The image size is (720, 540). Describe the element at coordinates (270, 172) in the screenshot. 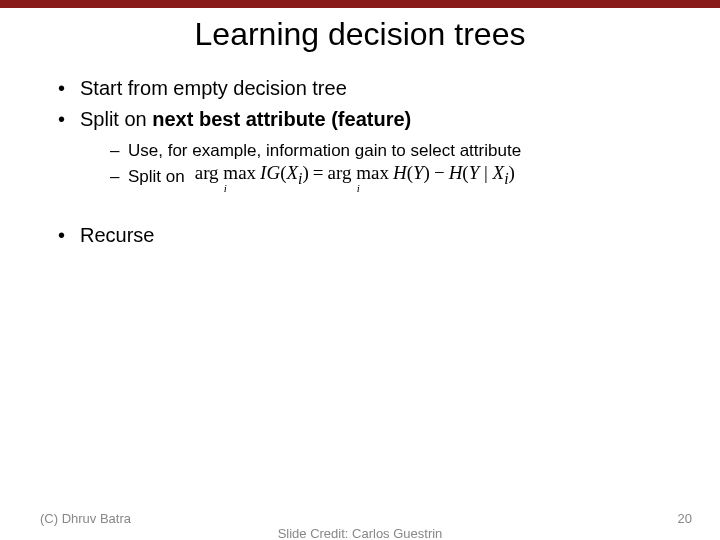

I see `ig-symbol: IG` at that location.